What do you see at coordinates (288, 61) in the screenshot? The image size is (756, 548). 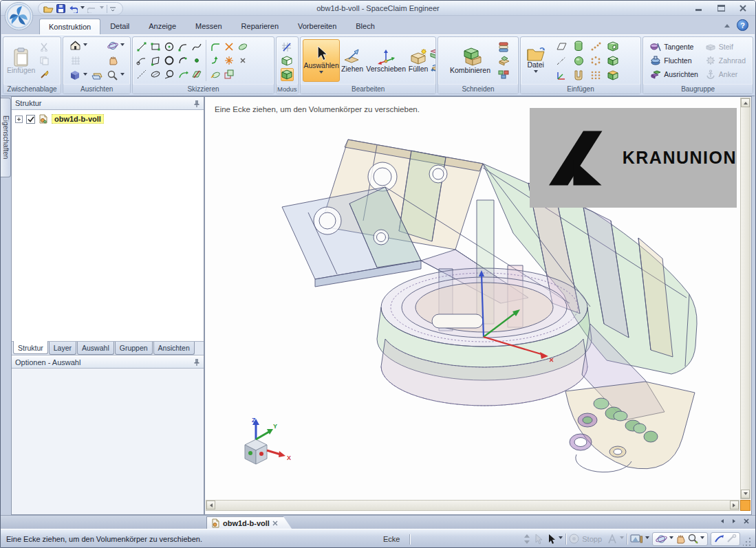 I see `section-mode-icon` at bounding box center [288, 61].